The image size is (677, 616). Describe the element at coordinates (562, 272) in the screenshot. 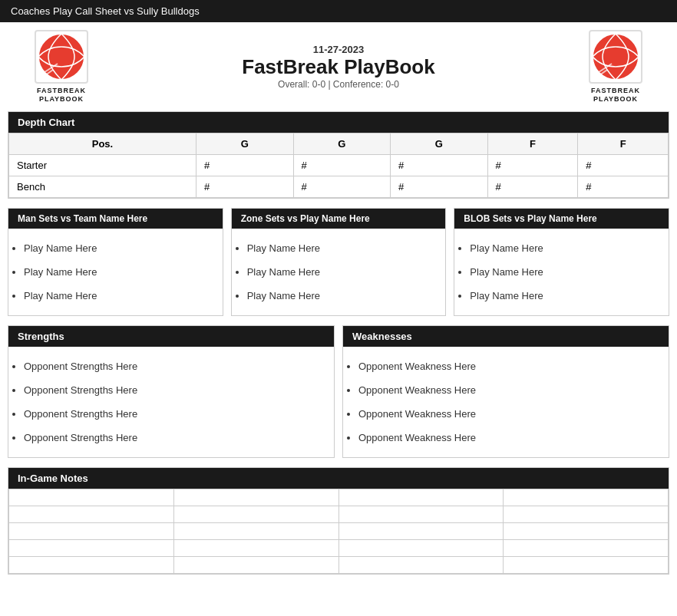

I see `blob-sets-list: Play Name Here Play Name Here Play Name …` at that location.